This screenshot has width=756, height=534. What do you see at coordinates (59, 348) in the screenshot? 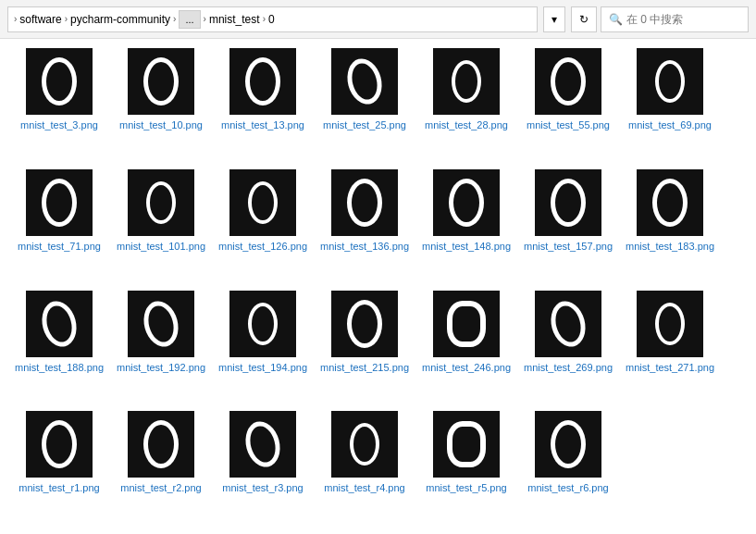
I see `file-item: mnist_test_188.png` at bounding box center [59, 348].